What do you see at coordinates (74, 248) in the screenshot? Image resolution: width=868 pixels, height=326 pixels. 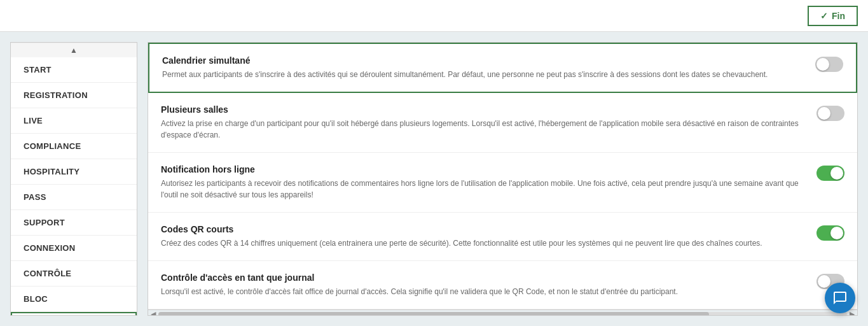 I see `sidebar-item-connexion: CONNEXION` at bounding box center [74, 248].